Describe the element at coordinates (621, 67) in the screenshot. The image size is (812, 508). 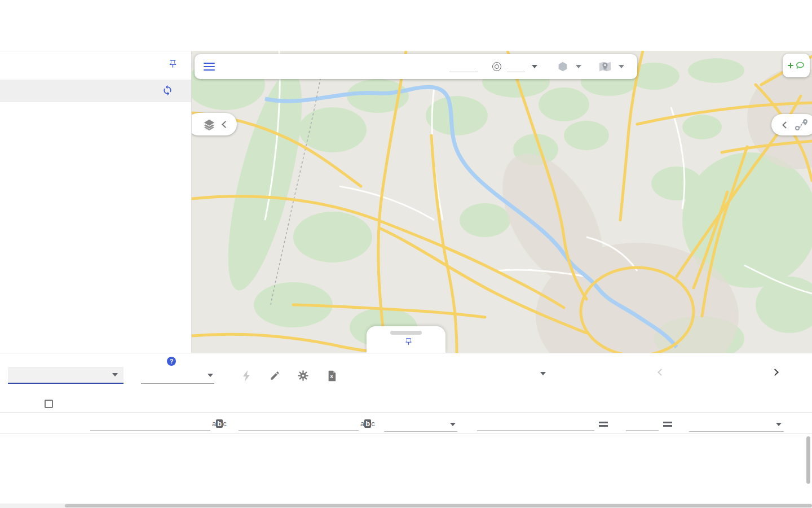
I see `territory-dropdown-caret` at that location.